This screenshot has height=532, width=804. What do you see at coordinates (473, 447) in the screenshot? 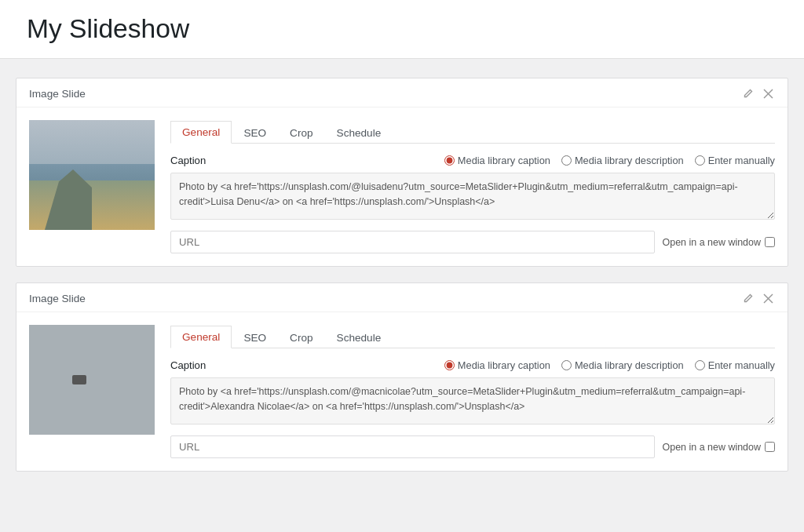
I see `slide-2-url-row: Open in a new window` at bounding box center [473, 447].